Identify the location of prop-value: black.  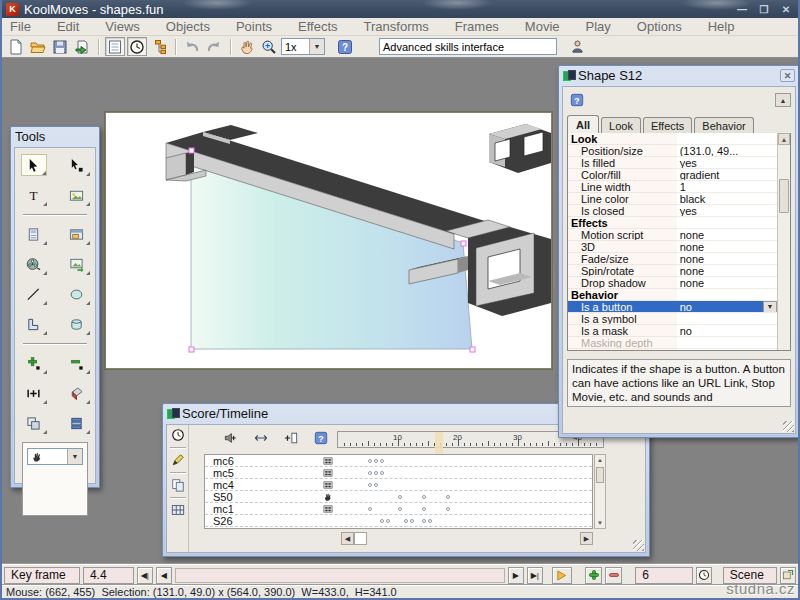
(727, 199).